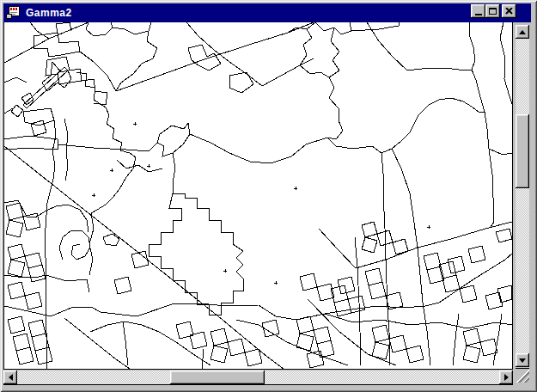 This screenshot has height=392, width=537. Describe the element at coordinates (522, 32) in the screenshot. I see `scroll-up-button` at that location.